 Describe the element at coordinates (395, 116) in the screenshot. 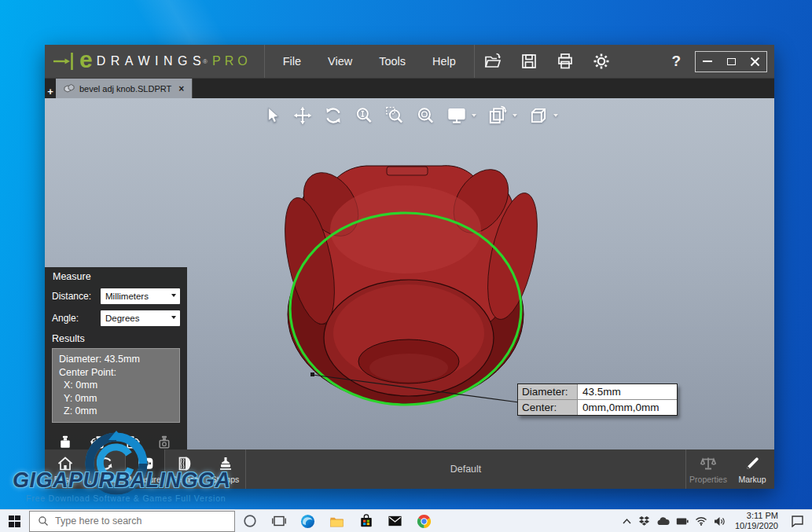

I see `zoom-area-icon` at that location.